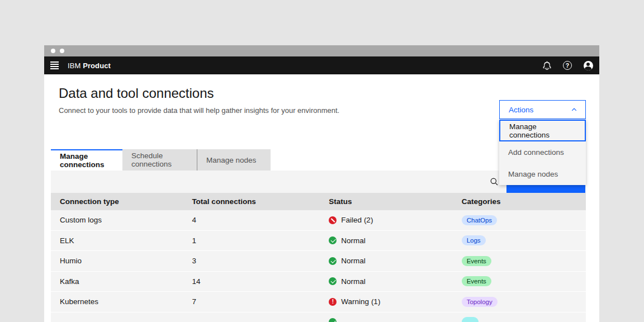 This screenshot has height=322, width=644. Describe the element at coordinates (319, 302) in the screenshot. I see `table-row: Kubernetes 7 Warning (1) Topology` at that location.